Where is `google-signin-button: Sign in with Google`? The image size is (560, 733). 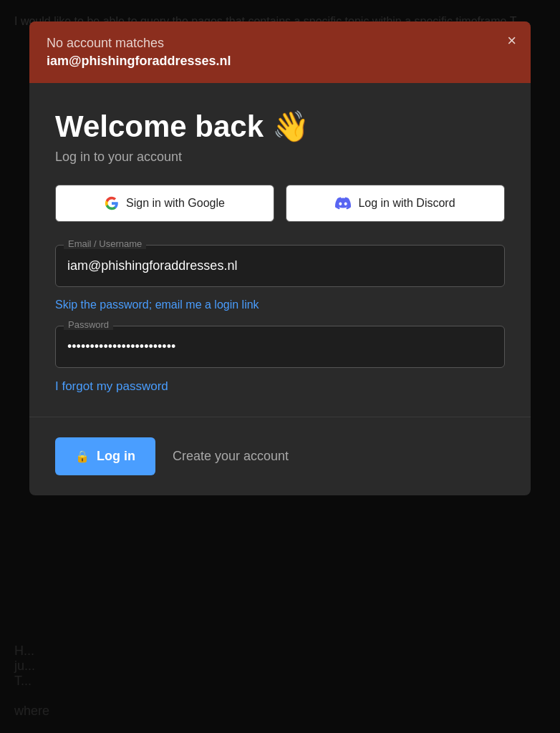
google-signin-button: Sign in with Google is located at coordinates (165, 203).